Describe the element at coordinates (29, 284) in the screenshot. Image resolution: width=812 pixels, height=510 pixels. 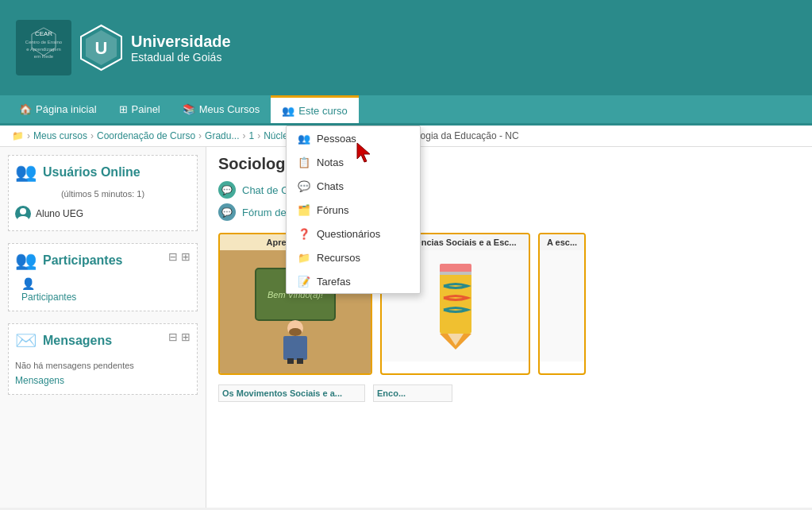
I see `participants-person-icon: 👤` at that location.